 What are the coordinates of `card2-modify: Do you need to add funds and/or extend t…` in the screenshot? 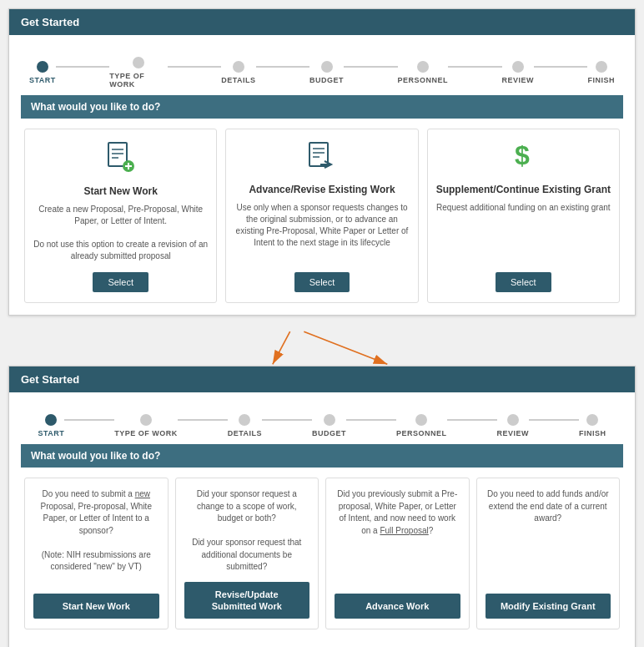 It's located at (549, 553).